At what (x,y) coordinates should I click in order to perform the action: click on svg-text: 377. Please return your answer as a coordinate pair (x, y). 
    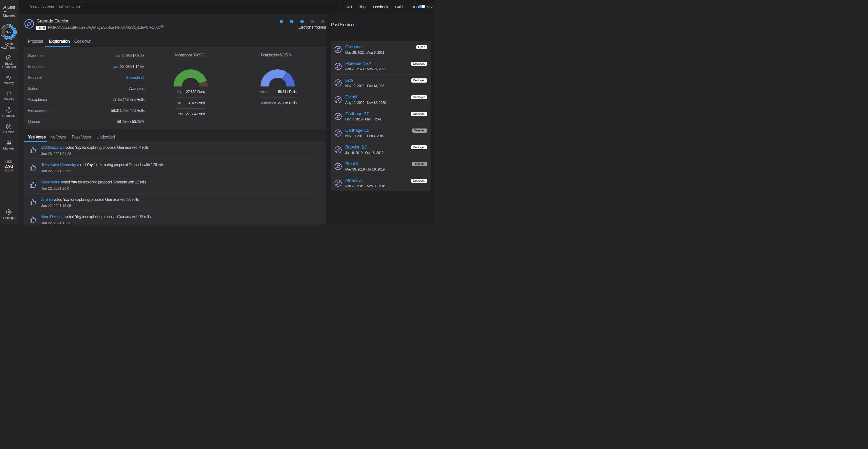
    Looking at the image, I should click on (9, 32).